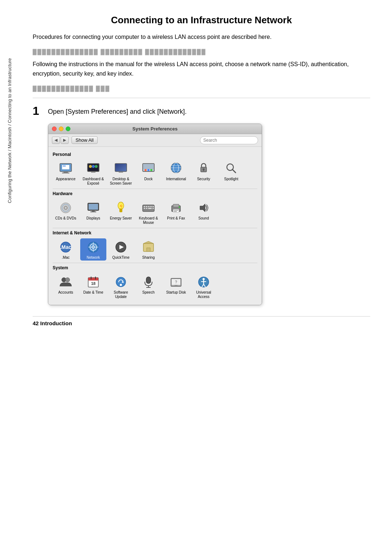 This screenshot has height=540, width=392. Describe the element at coordinates (148, 258) in the screenshot. I see `sharing-label: Sharing` at that location.